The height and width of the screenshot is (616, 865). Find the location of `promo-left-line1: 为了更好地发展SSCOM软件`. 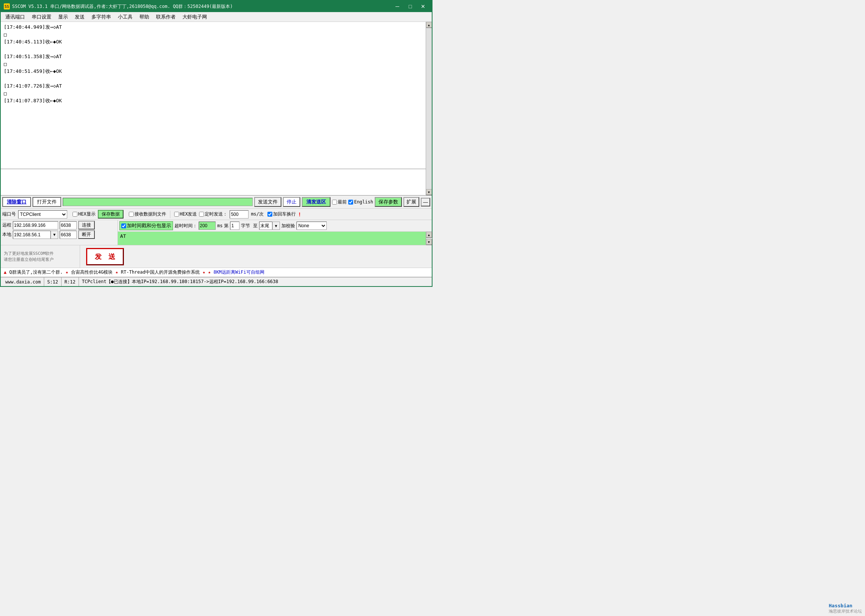

promo-left-line1: 为了更好地发展SSCOM软件 is located at coordinates (40, 253).